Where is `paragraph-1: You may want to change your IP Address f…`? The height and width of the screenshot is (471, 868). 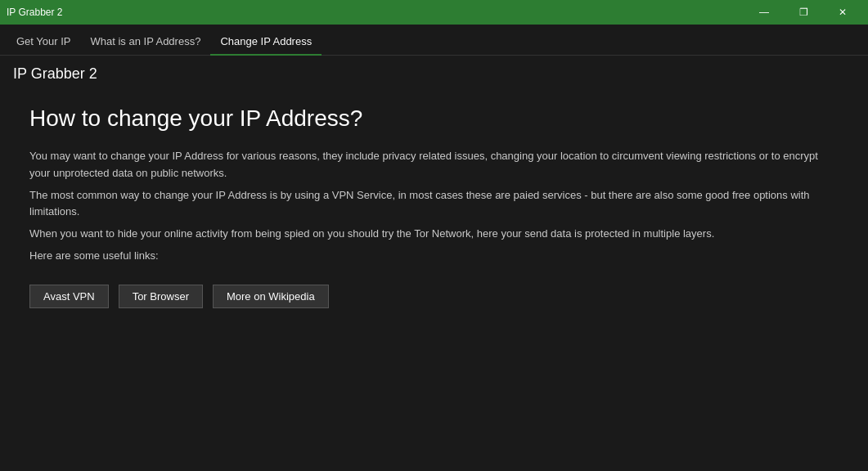 paragraph-1: You may want to change your IP Address f… is located at coordinates (434, 165).